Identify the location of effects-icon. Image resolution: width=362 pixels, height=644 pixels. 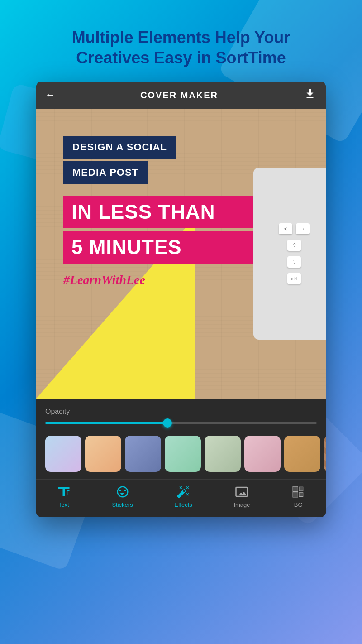
(183, 492).